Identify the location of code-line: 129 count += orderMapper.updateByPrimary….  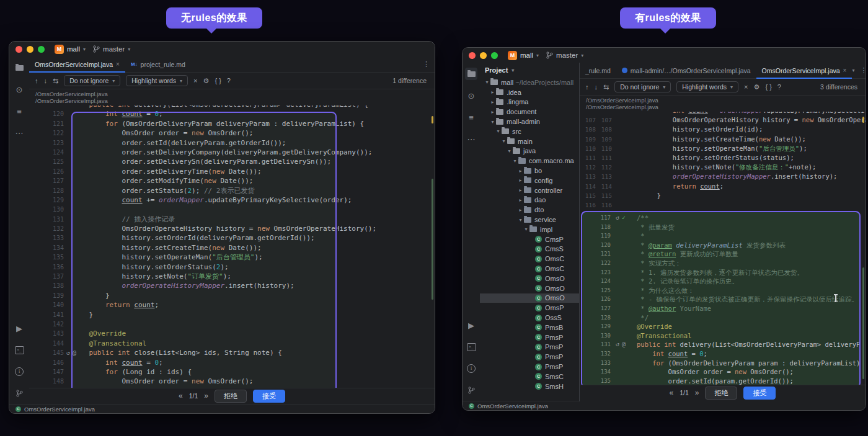
(232, 200).